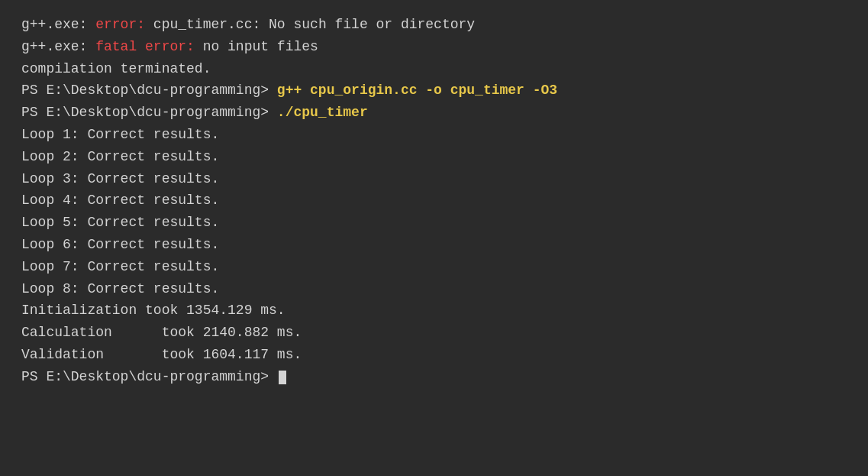 The image size is (868, 476). I want to click on terminal-line-17: PS E:\Desktop\dcu-programming>, so click(434, 377).